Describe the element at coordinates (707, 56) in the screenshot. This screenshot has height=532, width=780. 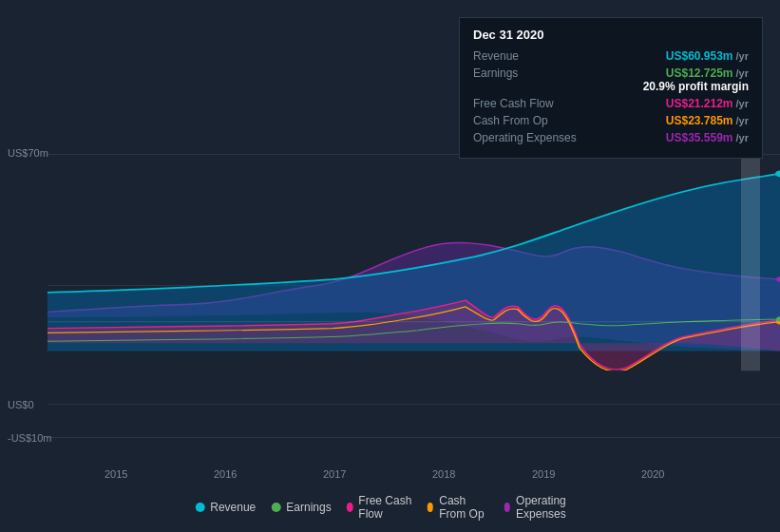
I see `tooltip-value-revenue: US$60.953m/yr` at that location.